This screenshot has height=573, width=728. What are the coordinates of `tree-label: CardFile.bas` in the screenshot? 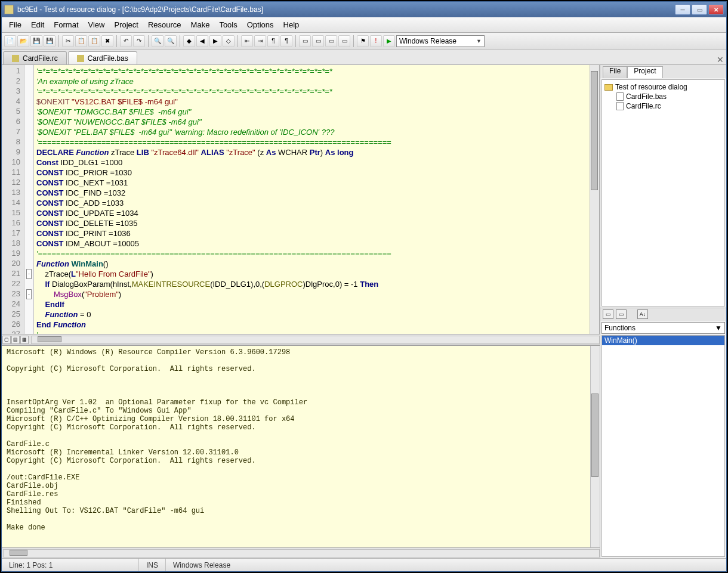 It's located at (646, 97).